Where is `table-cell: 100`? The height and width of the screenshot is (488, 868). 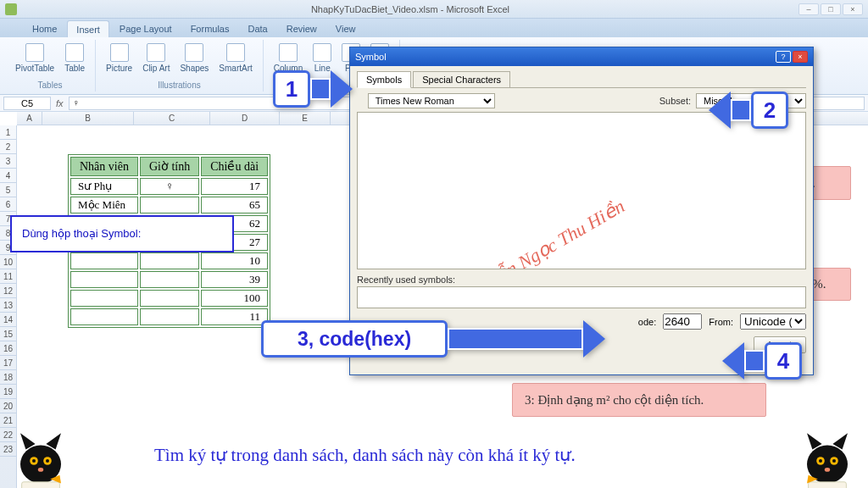 table-cell: 100 is located at coordinates (234, 298).